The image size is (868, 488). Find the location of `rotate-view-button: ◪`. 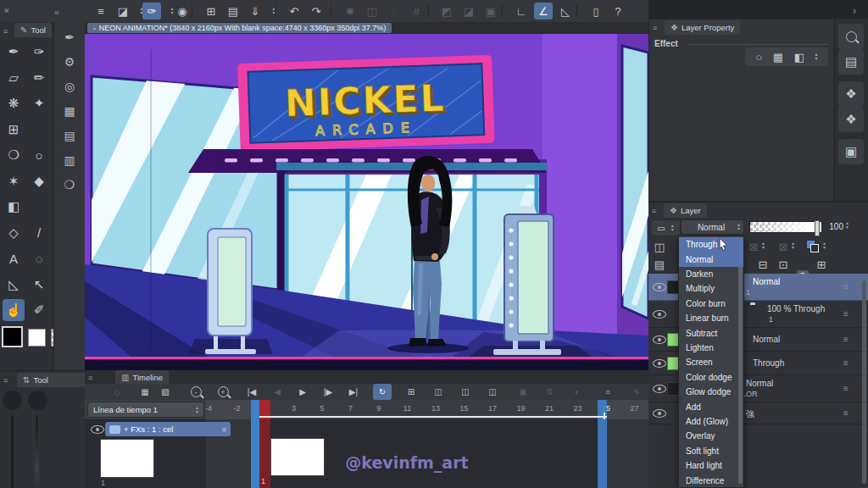

rotate-view-button: ◪ is located at coordinates (123, 11).